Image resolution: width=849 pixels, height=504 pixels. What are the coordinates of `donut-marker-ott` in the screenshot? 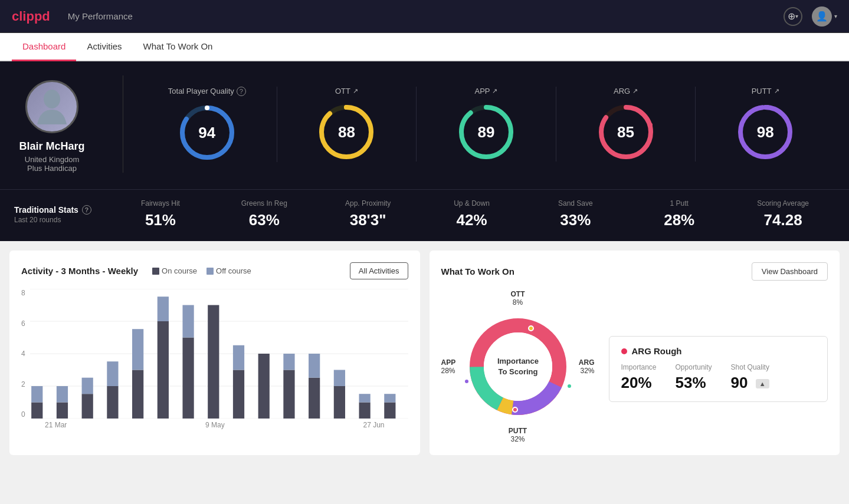 It's located at (531, 328).